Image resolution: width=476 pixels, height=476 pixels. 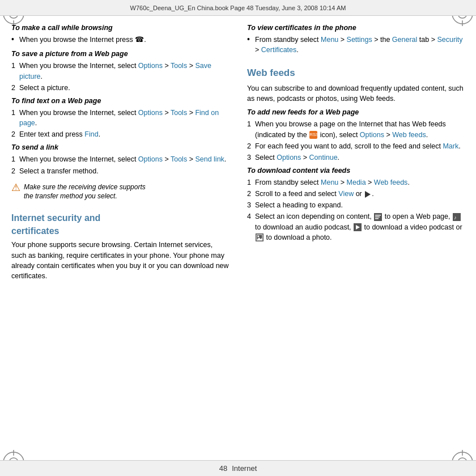 What do you see at coordinates (356, 112) in the screenshot?
I see `add-feeds-title: To add new feeds for a Web page` at bounding box center [356, 112].